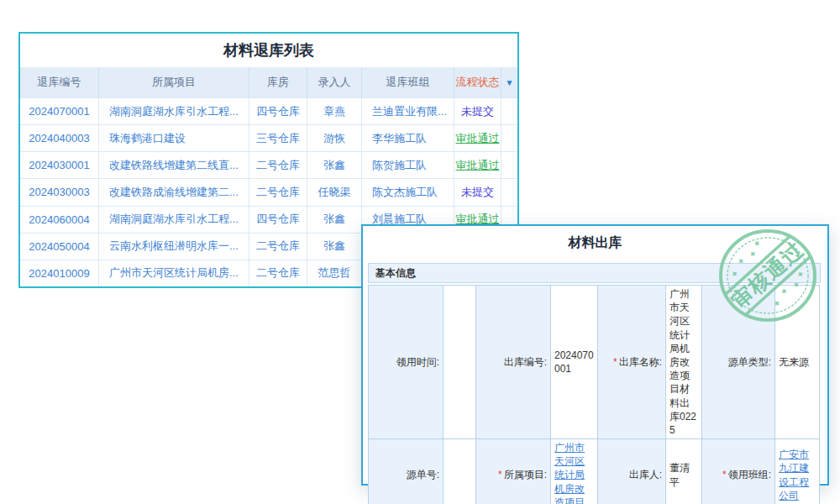 The image size is (840, 504). What do you see at coordinates (684, 472) in the screenshot?
I see `issuer-value: 董清平` at bounding box center [684, 472].